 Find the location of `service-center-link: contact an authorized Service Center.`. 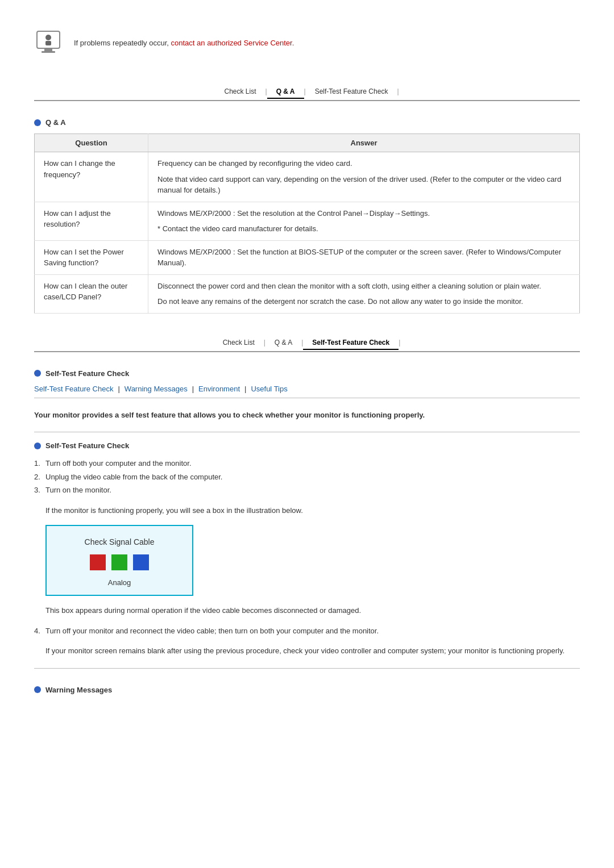

service-center-link: contact an authorized Service Center. is located at coordinates (233, 43).